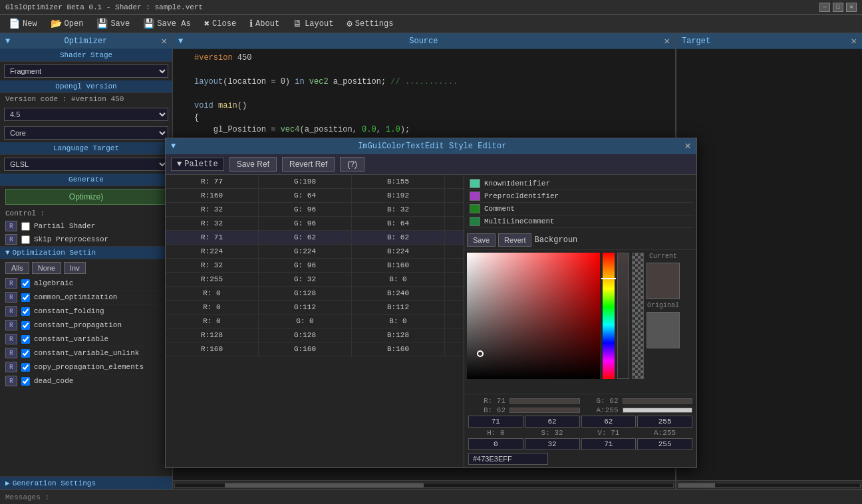 This screenshot has height=504, width=862. I want to click on close-window-button: ✕, so click(851, 7).